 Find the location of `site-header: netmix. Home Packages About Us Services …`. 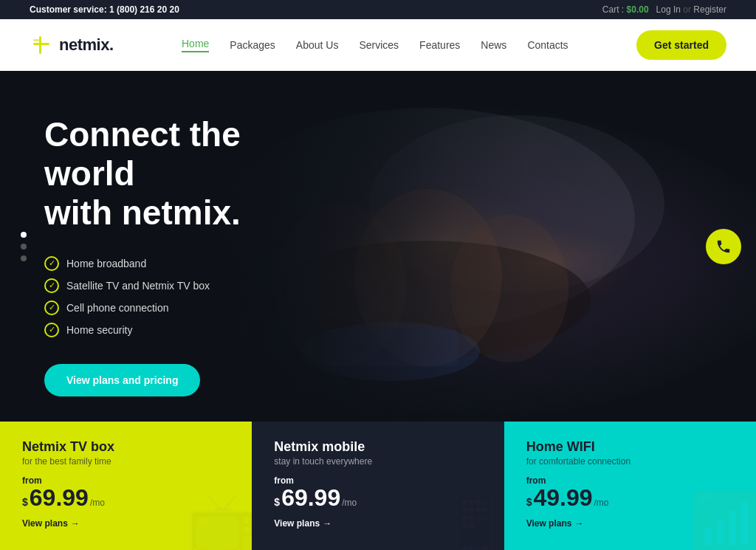

site-header: netmix. Home Packages About Us Services … is located at coordinates (378, 45).